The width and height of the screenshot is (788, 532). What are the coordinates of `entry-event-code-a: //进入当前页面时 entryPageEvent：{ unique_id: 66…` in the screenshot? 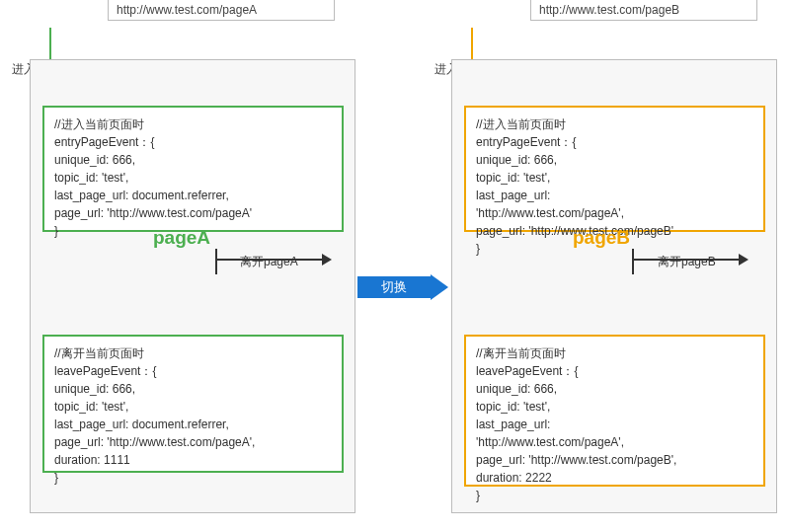 It's located at (194, 169).